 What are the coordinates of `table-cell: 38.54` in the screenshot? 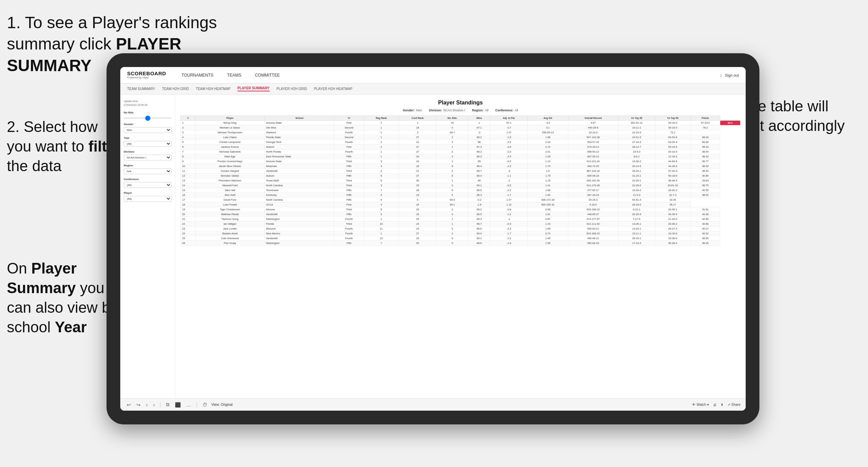 It's located at (705, 152).